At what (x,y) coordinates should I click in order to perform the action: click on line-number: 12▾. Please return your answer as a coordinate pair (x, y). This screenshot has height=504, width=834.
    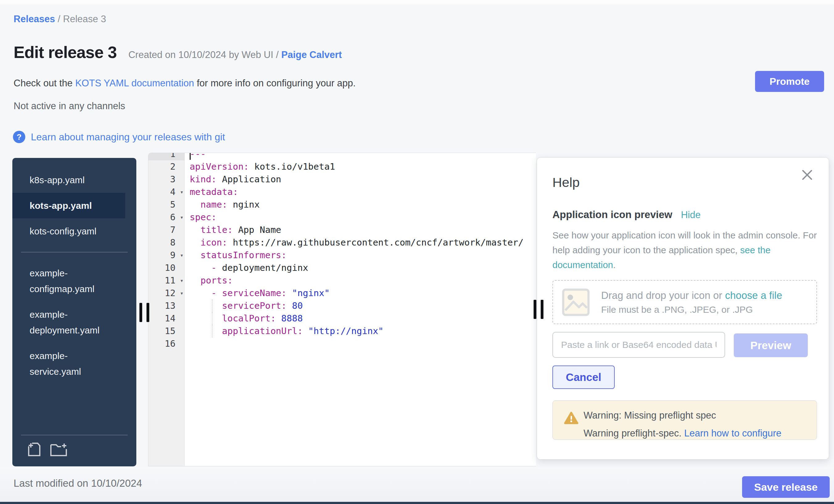
    Looking at the image, I should click on (167, 293).